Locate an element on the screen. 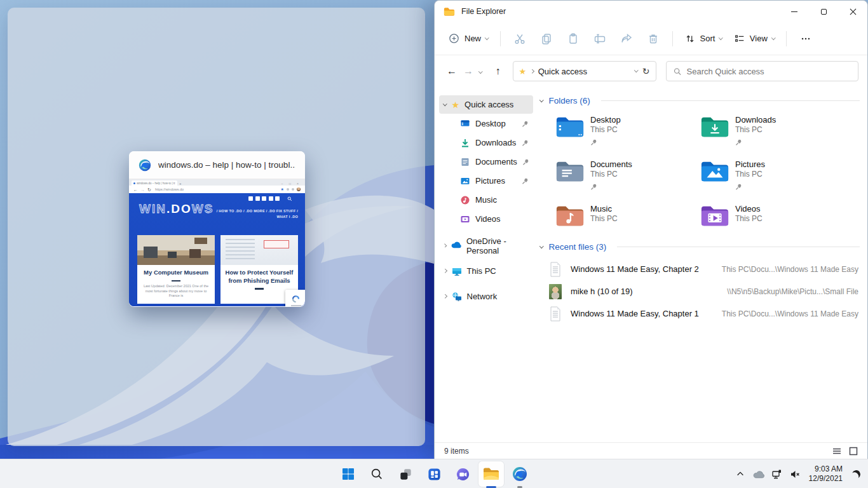 The height and width of the screenshot is (488, 868). share-button is located at coordinates (627, 39).